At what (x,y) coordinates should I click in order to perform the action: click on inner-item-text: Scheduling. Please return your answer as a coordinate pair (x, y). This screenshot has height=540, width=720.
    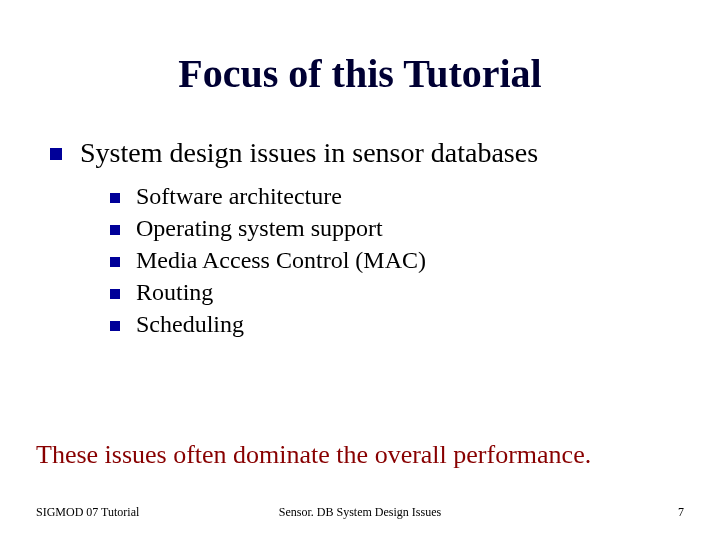
    Looking at the image, I should click on (190, 324).